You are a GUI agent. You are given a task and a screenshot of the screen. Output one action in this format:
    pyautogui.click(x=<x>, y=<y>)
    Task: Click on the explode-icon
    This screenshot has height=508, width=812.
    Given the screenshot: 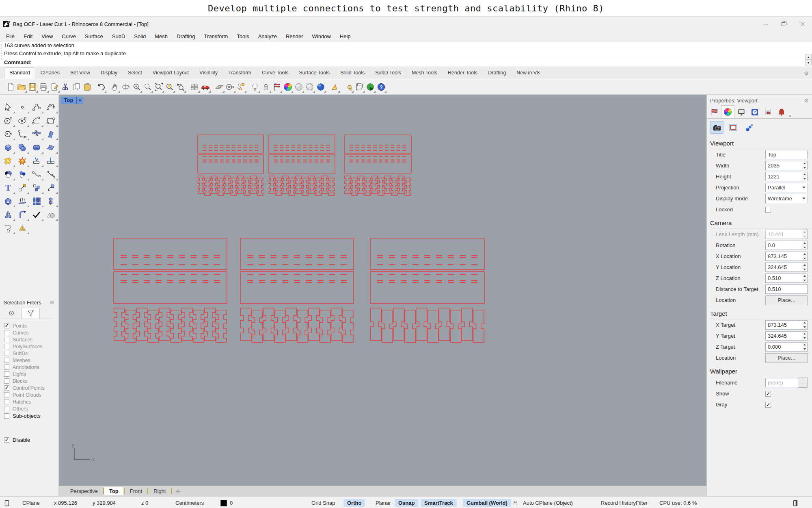 What is the action you would take?
    pyautogui.click(x=22, y=161)
    